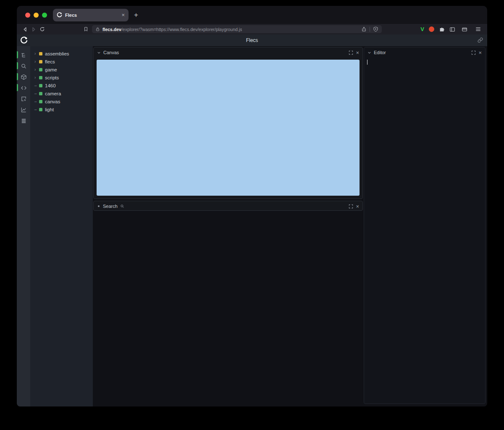  Describe the element at coordinates (228, 206) in the screenshot. I see `search-panel: Search ×` at that location.